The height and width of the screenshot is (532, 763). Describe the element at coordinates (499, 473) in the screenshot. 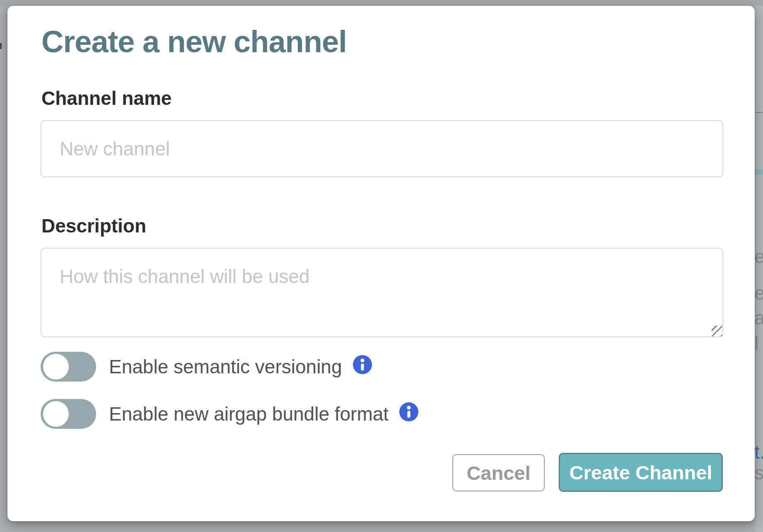

I see `cancel-button: Cancel` at that location.